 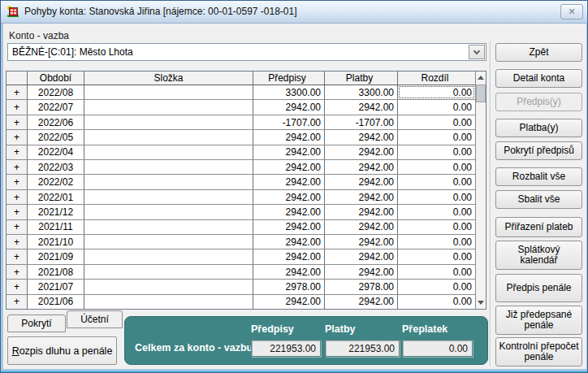 What do you see at coordinates (247, 52) in the screenshot?
I see `konto-vazba-select: BĚŽNÉ-[C:01]: Město Lhota` at bounding box center [247, 52].